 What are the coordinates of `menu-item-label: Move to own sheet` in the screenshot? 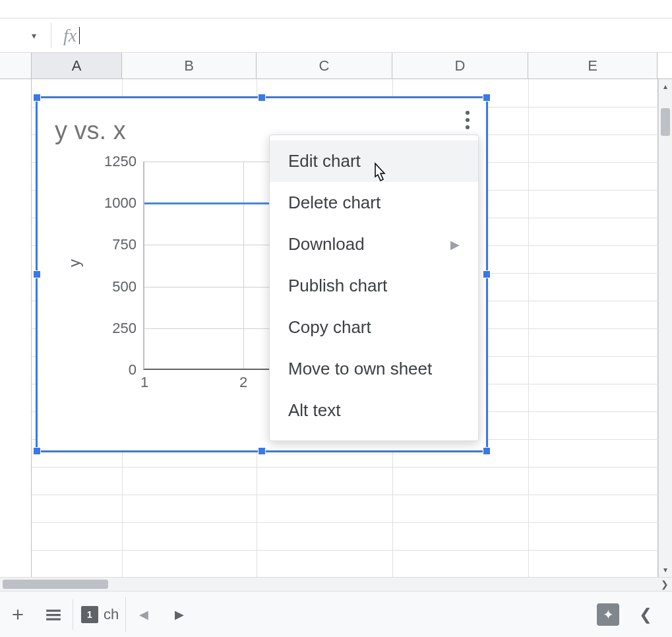 It's located at (360, 369).